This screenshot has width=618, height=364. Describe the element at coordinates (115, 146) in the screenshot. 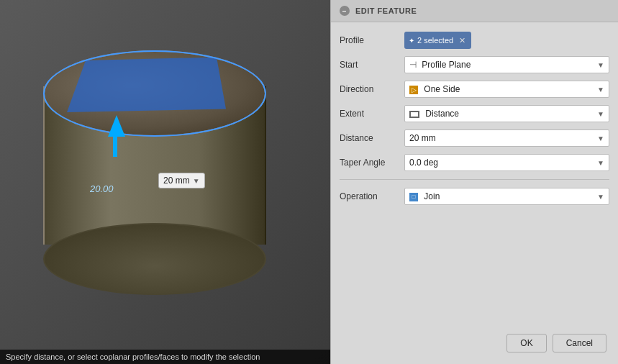

I see `direction-arrow-shaft` at that location.